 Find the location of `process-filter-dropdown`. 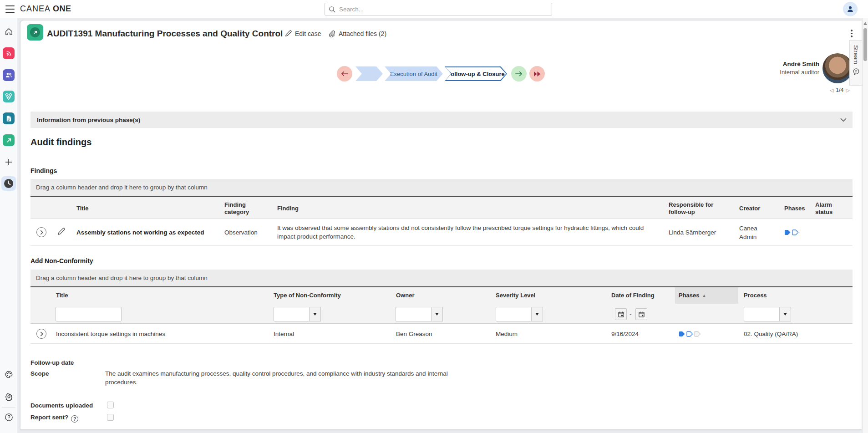

process-filter-dropdown is located at coordinates (767, 314).